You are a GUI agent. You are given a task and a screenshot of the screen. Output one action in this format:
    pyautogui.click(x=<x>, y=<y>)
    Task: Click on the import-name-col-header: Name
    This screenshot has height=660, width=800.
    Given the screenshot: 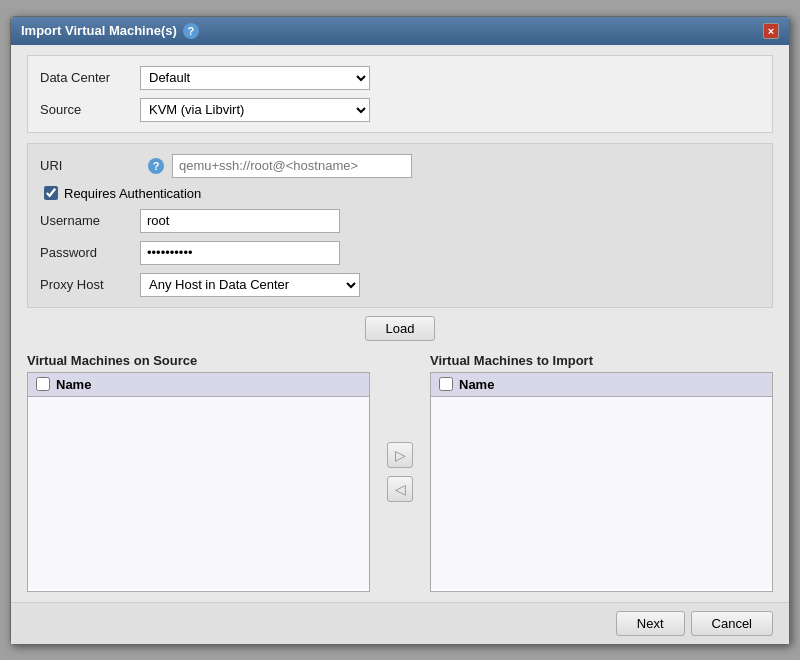 What is the action you would take?
    pyautogui.click(x=476, y=384)
    